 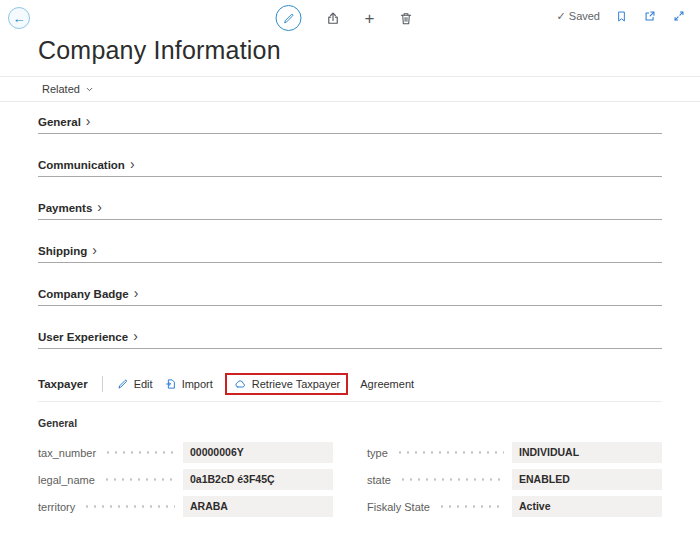 I want to click on menu-bar: Related, so click(x=350, y=89).